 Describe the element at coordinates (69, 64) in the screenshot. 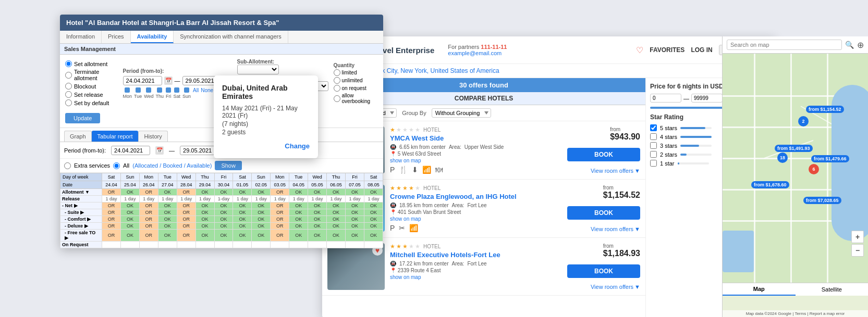

I see `radio-set-allotment` at that location.